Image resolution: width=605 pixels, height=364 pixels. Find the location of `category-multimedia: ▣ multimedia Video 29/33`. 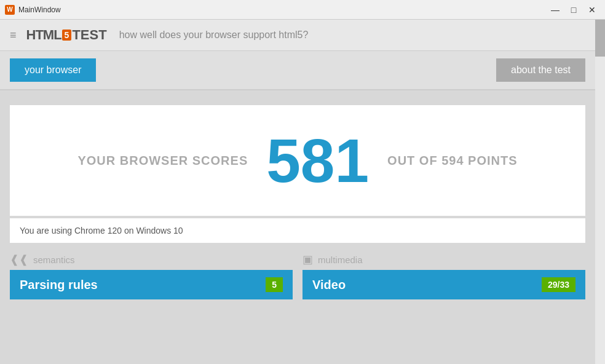

category-multimedia: ▣ multimedia Video 29/33 is located at coordinates (444, 276).